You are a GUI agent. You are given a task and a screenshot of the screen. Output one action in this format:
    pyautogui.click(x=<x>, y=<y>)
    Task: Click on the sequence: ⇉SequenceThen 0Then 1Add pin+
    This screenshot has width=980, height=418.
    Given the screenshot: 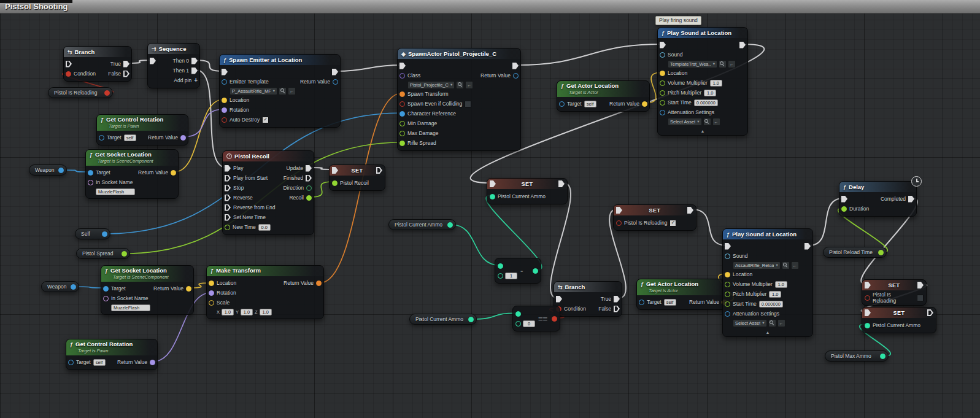 What is the action you would take?
    pyautogui.click(x=174, y=66)
    